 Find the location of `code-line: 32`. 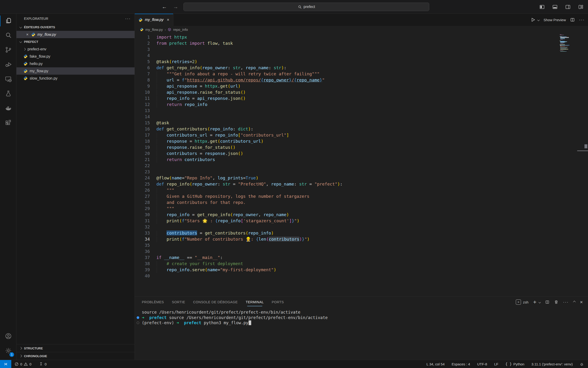

code-line: 32 is located at coordinates (361, 227).